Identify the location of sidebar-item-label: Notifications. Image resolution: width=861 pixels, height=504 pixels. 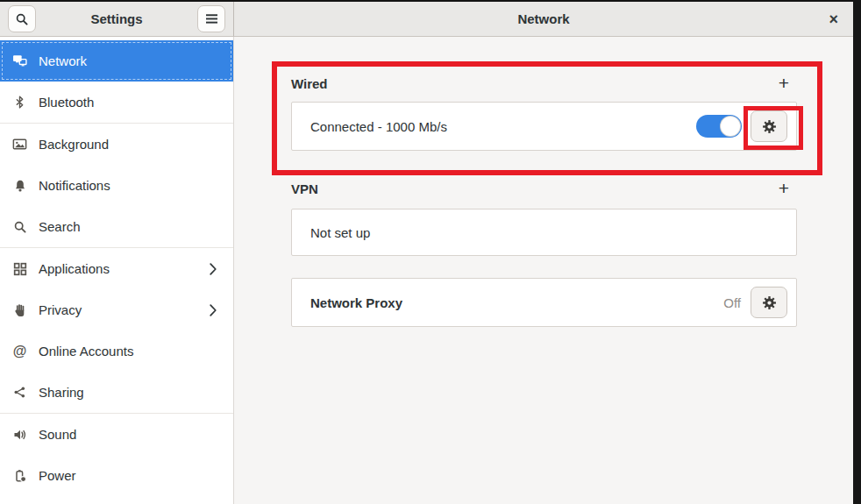
(75, 186).